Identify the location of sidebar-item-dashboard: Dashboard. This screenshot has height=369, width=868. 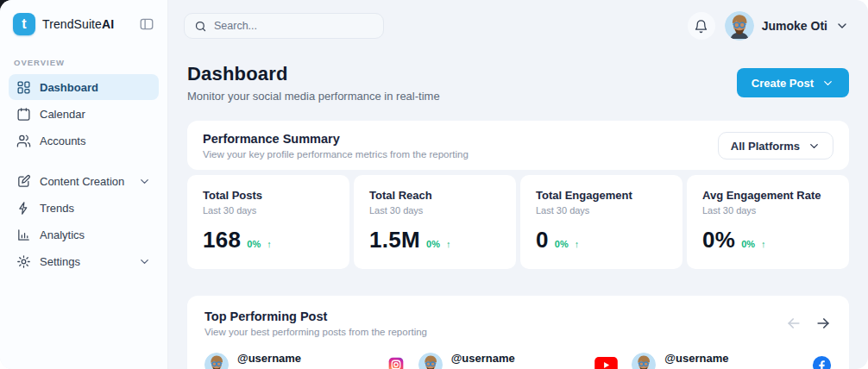
(84, 87).